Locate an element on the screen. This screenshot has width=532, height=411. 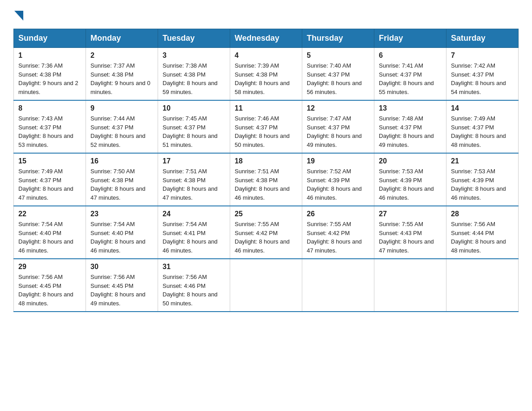
calendar-week-row: 1 Sunrise: 7:36 AMSunset: 4:38 PMDayligh… is located at coordinates (266, 74).